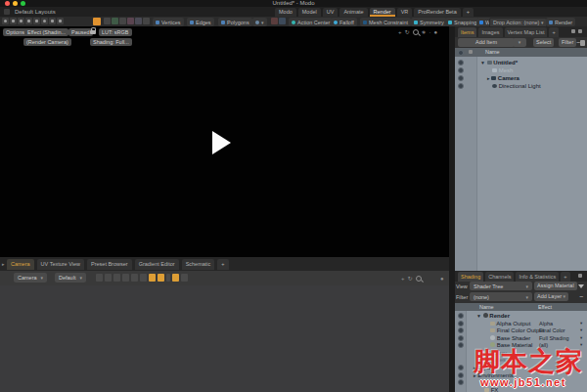 The height and width of the screenshot is (392, 587). Describe the element at coordinates (112, 42) in the screenshot. I see `shading-mode-dropdown: Shading: Full...` at that location.